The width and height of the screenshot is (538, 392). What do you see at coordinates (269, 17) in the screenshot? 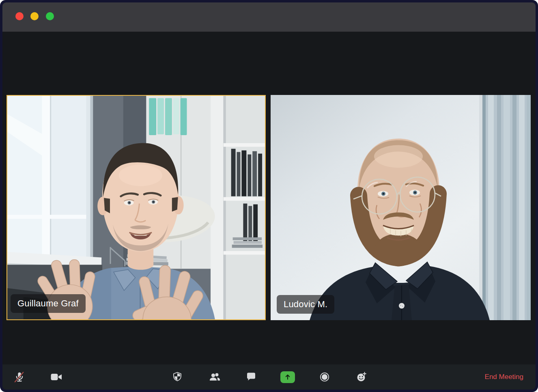
I see `titlebar` at bounding box center [269, 17].